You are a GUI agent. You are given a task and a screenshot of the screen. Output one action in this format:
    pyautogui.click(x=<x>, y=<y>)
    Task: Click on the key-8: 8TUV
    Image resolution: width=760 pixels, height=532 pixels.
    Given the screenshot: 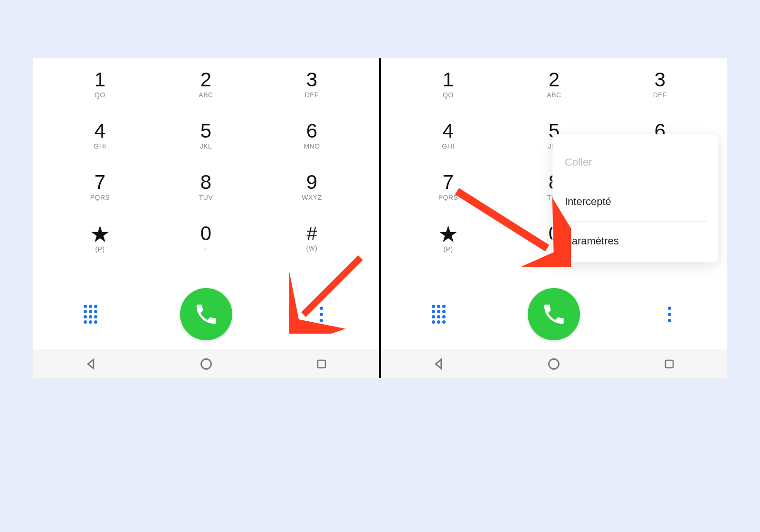 What is the action you would take?
    pyautogui.click(x=206, y=187)
    